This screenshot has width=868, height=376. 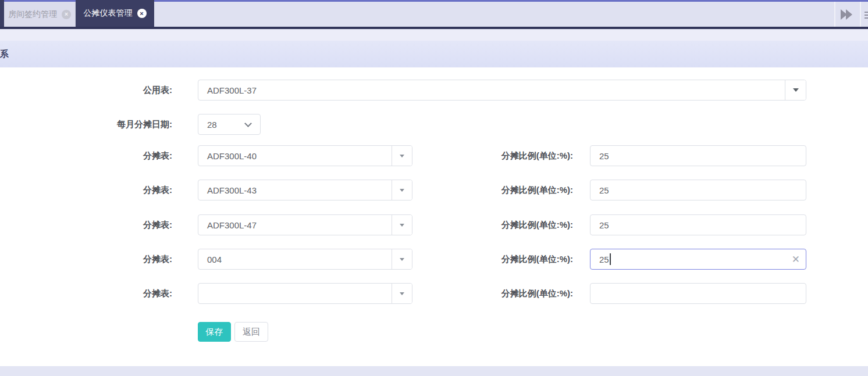 I want to click on tab-label: 公摊仪表管理, so click(x=108, y=13).